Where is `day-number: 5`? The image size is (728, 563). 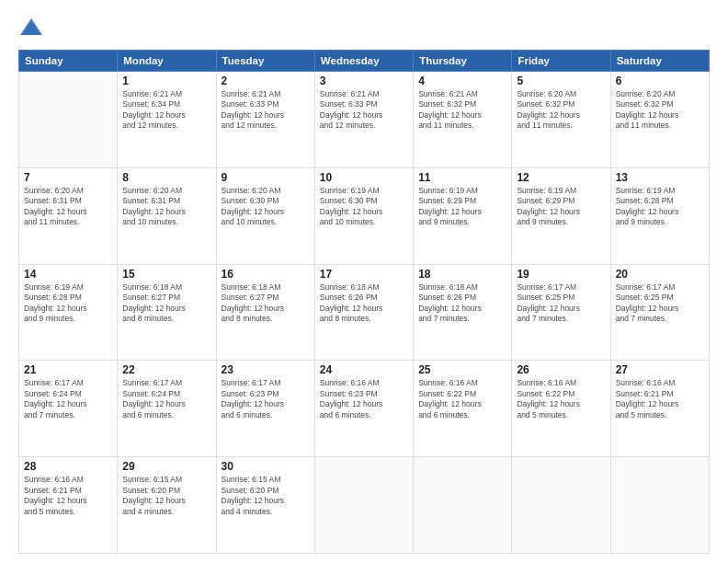
day-number: 5 is located at coordinates (561, 81).